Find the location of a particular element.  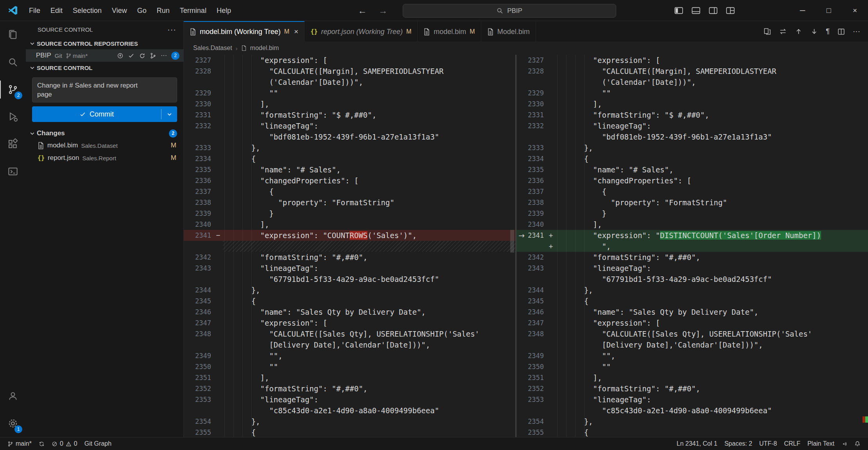

section-repositories: SOURCE CONTROL REPOSITORIES is located at coordinates (105, 43).